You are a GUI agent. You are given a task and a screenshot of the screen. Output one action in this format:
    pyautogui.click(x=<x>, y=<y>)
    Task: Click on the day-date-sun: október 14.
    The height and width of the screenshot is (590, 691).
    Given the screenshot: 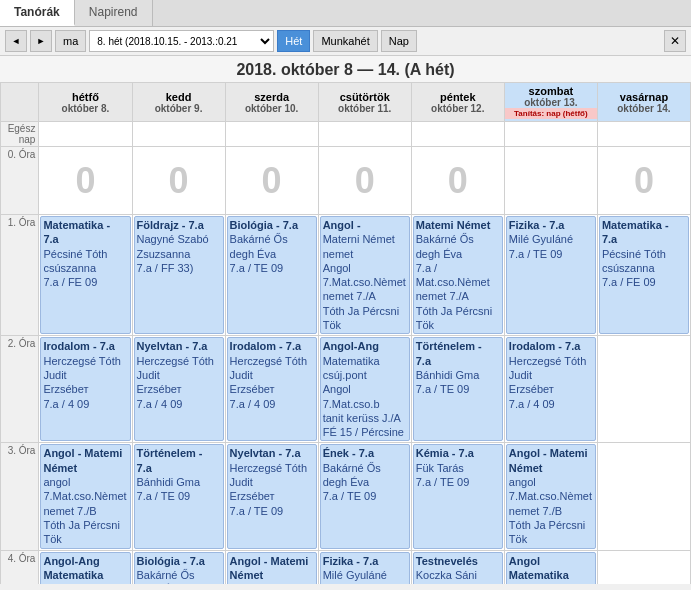 What is the action you would take?
    pyautogui.click(x=644, y=108)
    